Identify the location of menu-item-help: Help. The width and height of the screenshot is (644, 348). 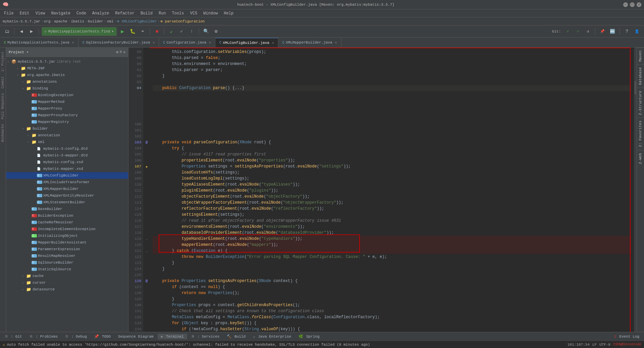
(229, 13).